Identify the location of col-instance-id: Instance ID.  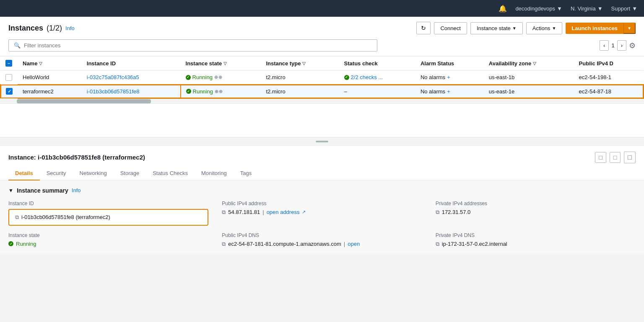
(131, 64).